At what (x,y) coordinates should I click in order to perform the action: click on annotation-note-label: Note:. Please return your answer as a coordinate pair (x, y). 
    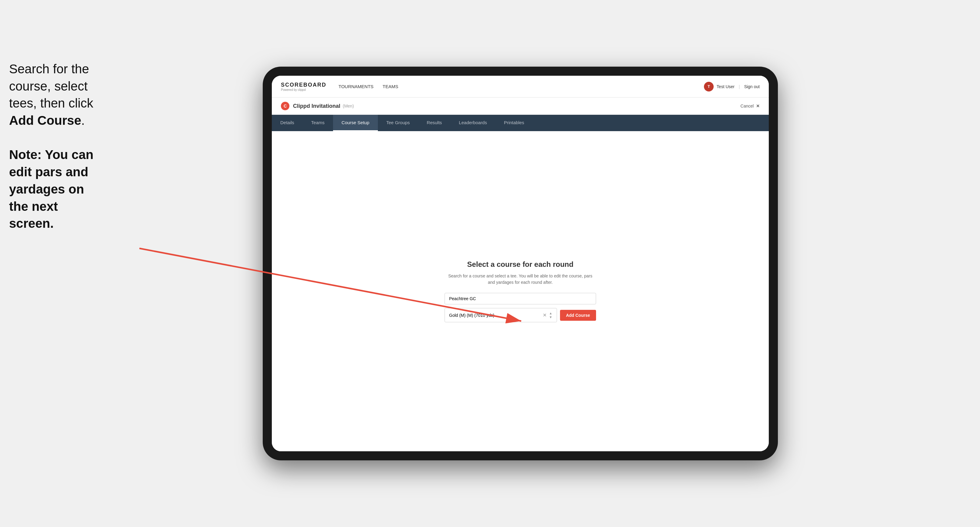
    Looking at the image, I should click on (27, 154).